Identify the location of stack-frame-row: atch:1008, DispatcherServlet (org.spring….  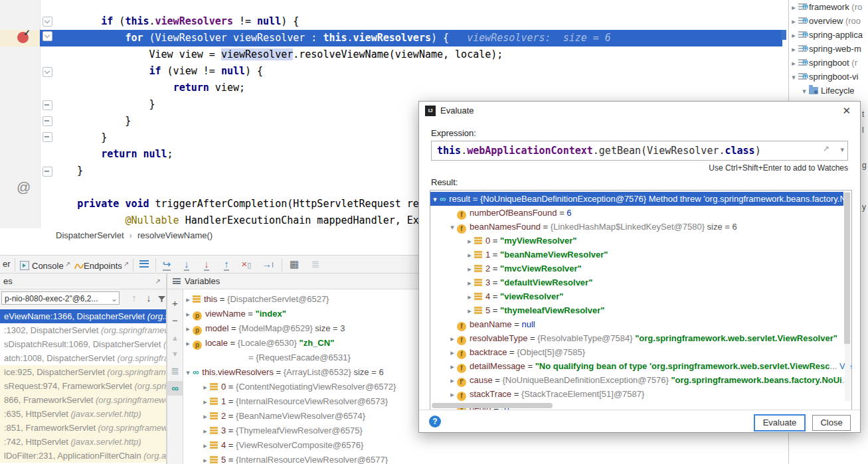
(83, 358).